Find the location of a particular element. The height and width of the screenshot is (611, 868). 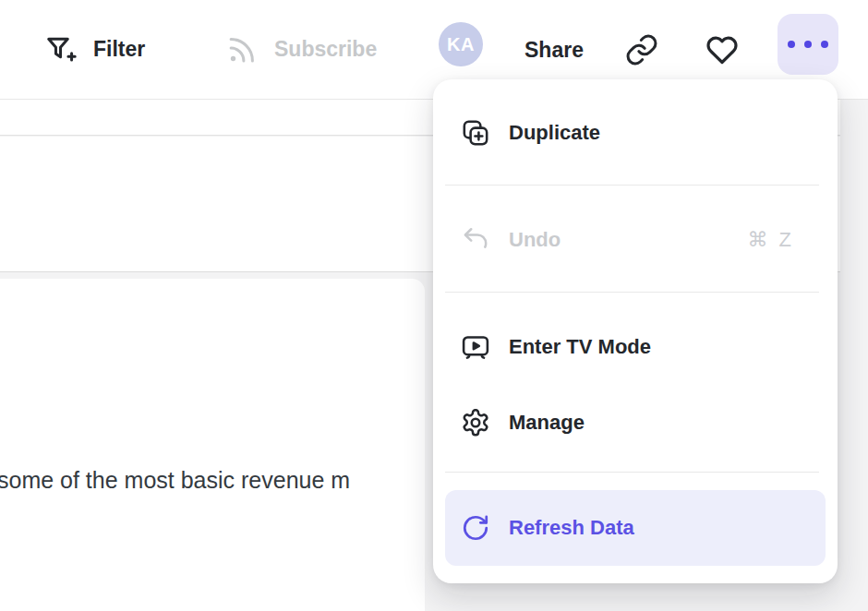

filter-label: Filter is located at coordinates (119, 50).